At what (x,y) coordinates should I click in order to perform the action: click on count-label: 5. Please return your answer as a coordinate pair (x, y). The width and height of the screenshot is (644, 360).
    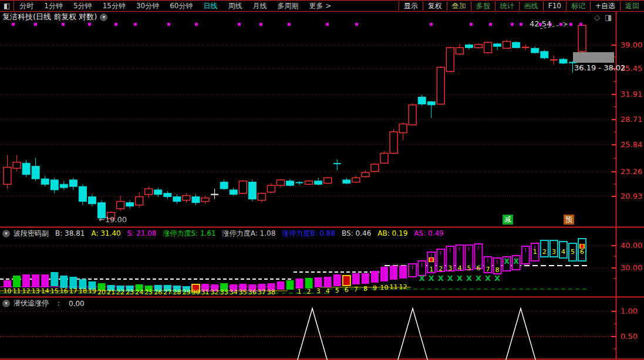
    Looking at the image, I should click on (337, 291).